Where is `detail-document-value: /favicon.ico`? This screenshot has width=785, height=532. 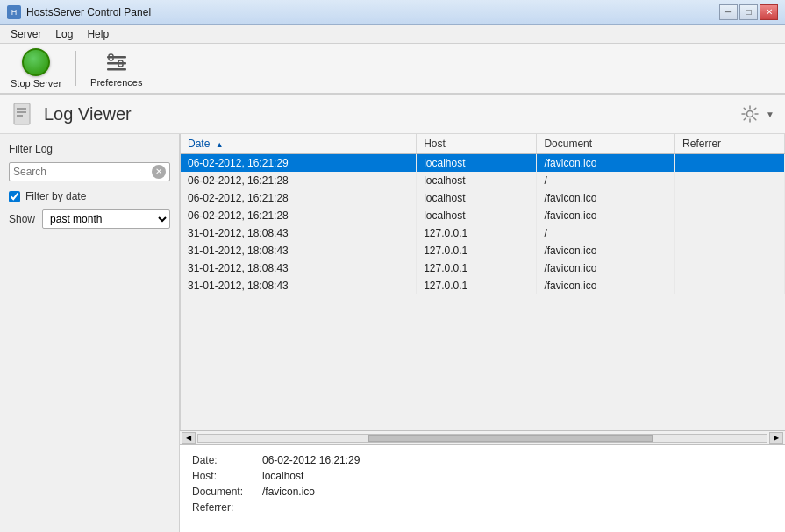 detail-document-value: /favicon.ico is located at coordinates (289, 492).